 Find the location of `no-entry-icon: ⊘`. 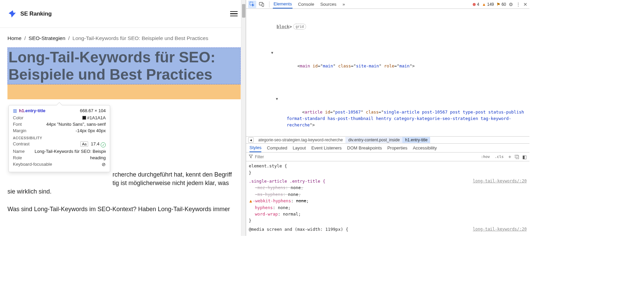

no-entry-icon: ⊘ is located at coordinates (104, 164).